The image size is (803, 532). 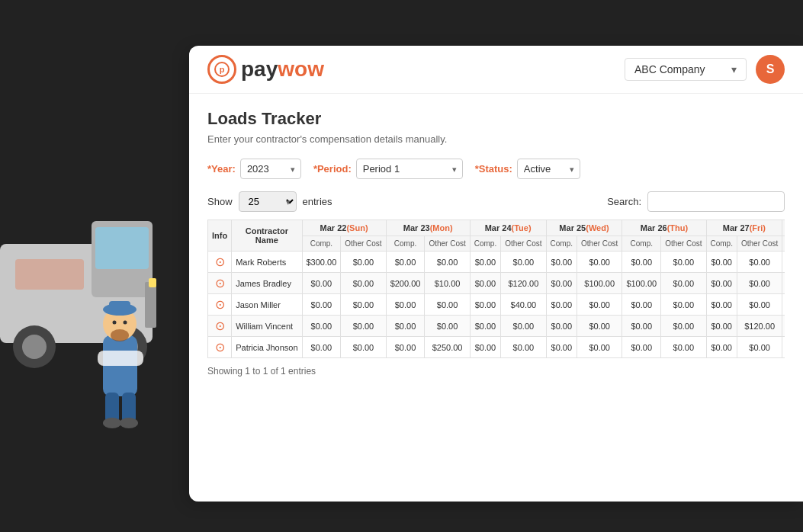 What do you see at coordinates (784, 262) in the screenshot?
I see `total-comp: $300.00` at bounding box center [784, 262].